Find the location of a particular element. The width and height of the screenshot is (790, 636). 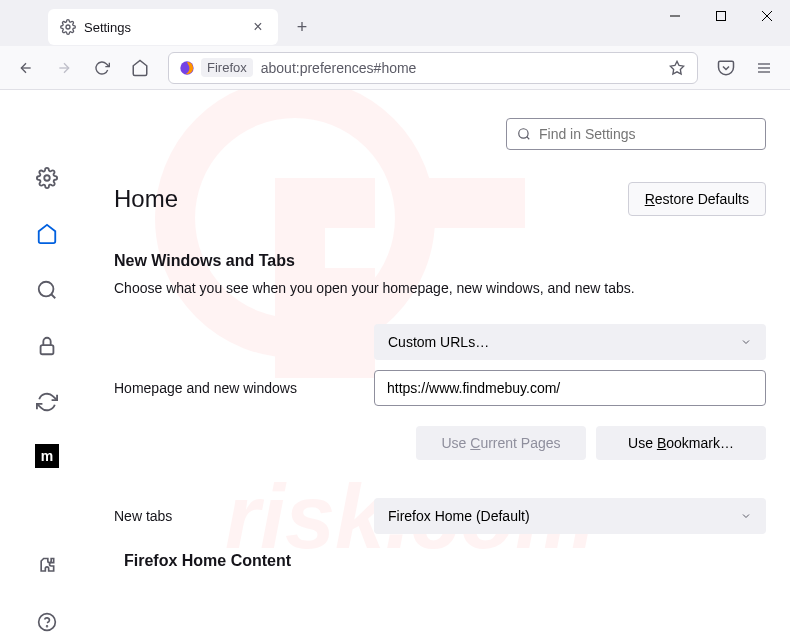

search-icon is located at coordinates (524, 134).